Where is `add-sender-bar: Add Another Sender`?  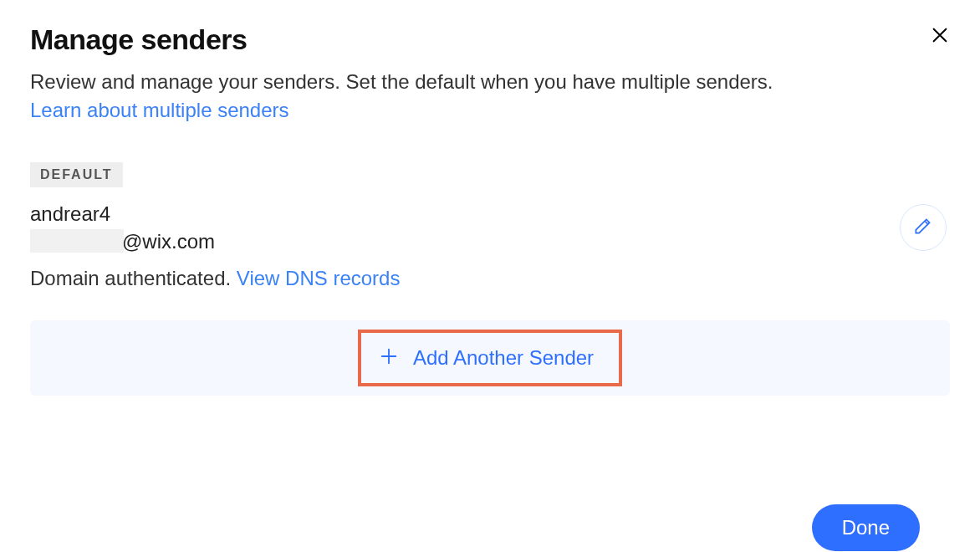 add-sender-bar: Add Another Sender is located at coordinates (490, 358).